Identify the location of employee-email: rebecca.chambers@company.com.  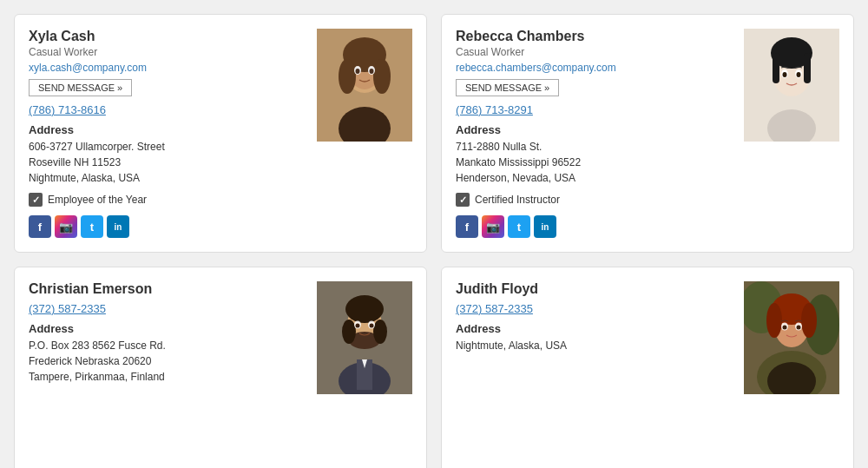
(595, 68).